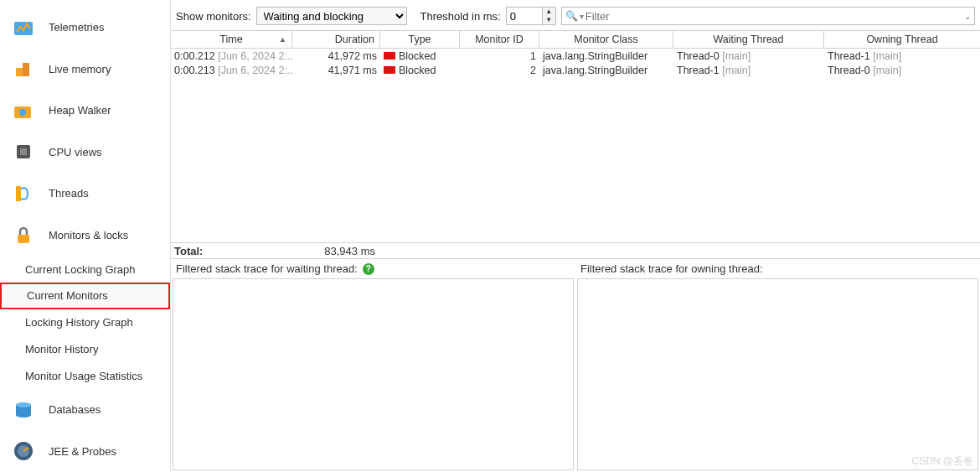 The height and width of the screenshot is (472, 980). I want to click on sidebar-sub-label: Current Locking Graph, so click(80, 270).